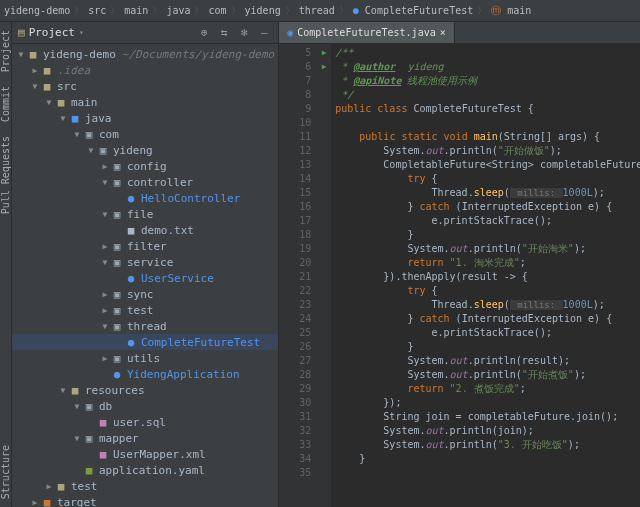  What do you see at coordinates (443, 32) in the screenshot?
I see `close-icon: ×` at bounding box center [443, 32].